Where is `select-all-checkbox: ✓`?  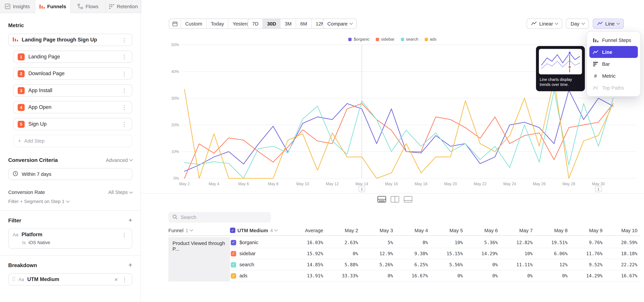
select-all-checkbox: ✓ is located at coordinates (232, 230).